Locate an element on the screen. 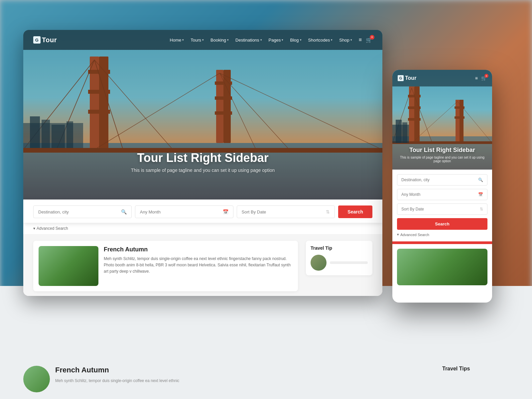 This screenshot has height=399, width=532. mobile-sort-field: ⇅ is located at coordinates (442, 209).